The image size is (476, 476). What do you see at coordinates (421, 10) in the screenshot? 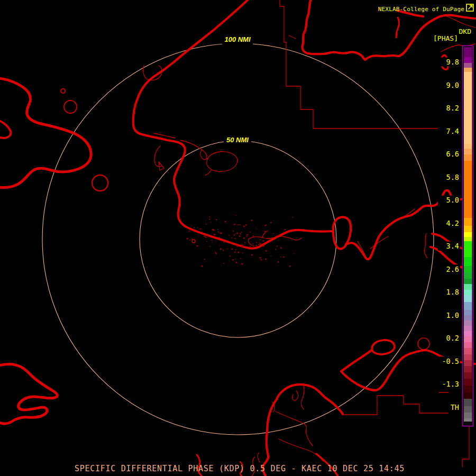
I see `site-title: NEXLAB-College of DuPage` at bounding box center [421, 10].